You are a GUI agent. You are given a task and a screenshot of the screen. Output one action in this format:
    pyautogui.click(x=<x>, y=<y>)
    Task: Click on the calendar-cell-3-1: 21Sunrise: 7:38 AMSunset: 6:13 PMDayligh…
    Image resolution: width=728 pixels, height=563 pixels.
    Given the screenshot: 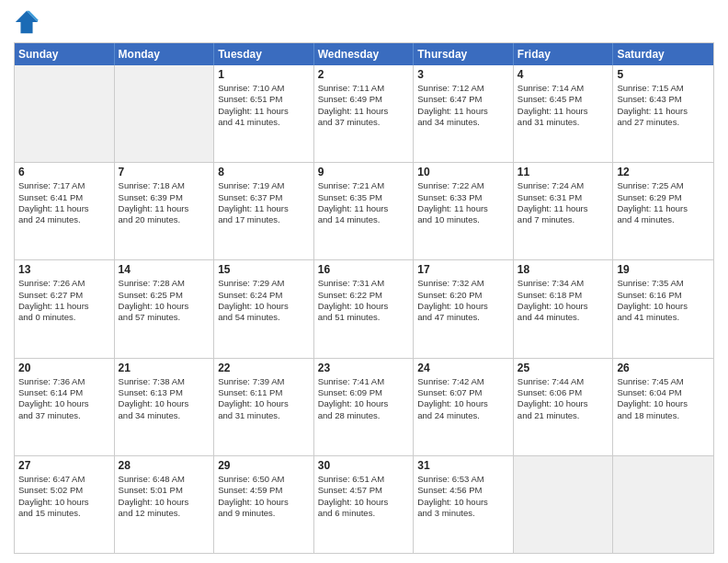 What is the action you would take?
    pyautogui.click(x=165, y=407)
    